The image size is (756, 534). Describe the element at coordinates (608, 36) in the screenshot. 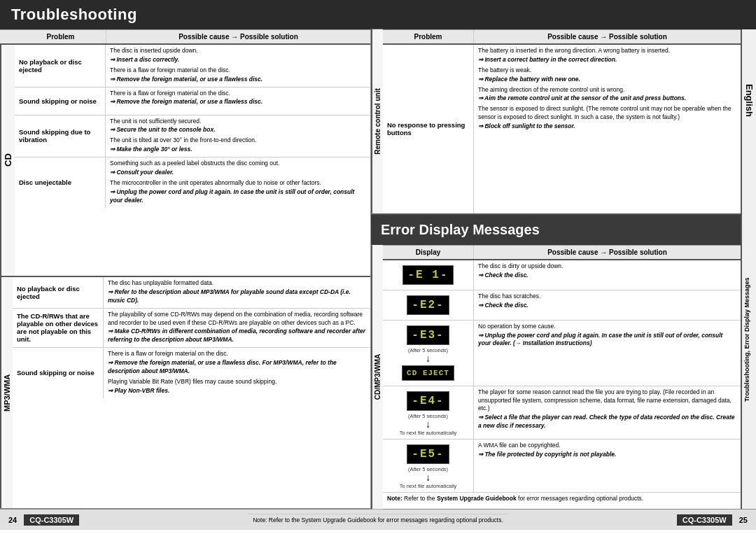

I see `remote-th-solution: Possible cause → Possible solution` at that location.